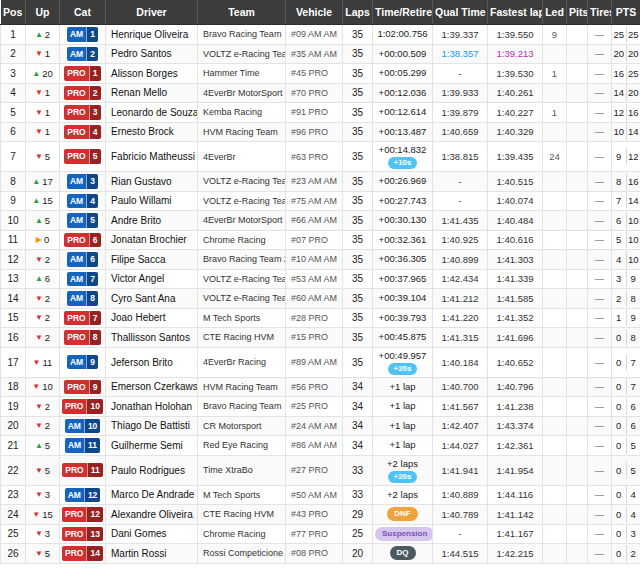 This screenshot has height=580, width=640. I want to click on position-change-cell: ▼1, so click(43, 113).